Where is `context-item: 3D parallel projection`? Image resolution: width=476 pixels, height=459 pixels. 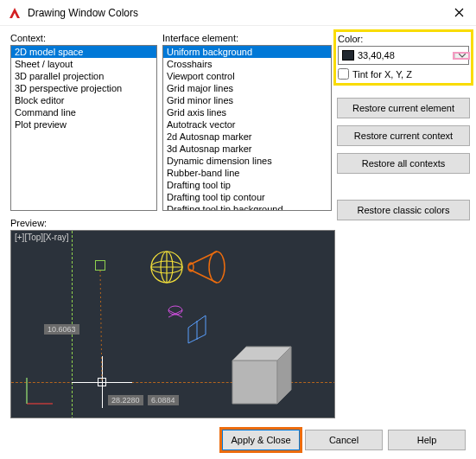 context-item: 3D parallel projection is located at coordinates (84, 76).